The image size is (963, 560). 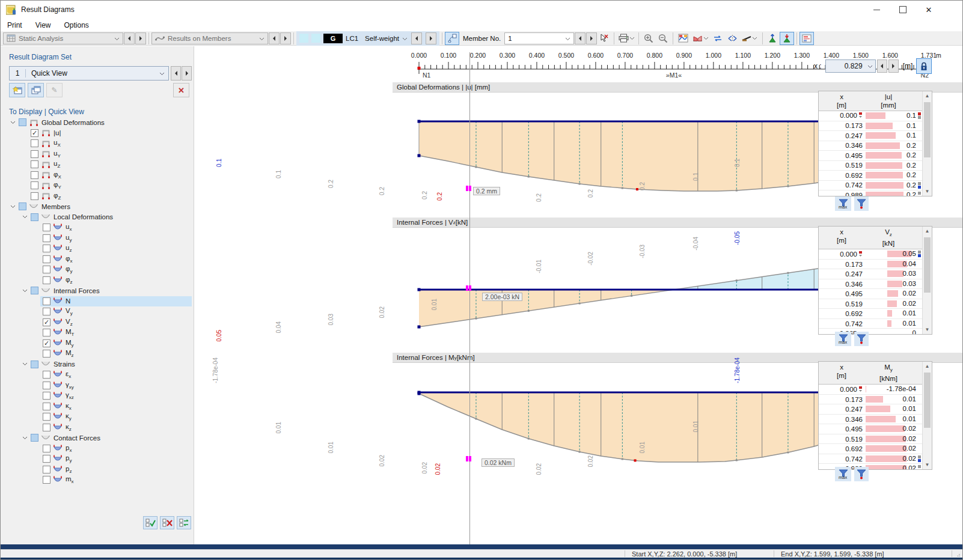 I want to click on set-prev-button, so click(x=176, y=73).